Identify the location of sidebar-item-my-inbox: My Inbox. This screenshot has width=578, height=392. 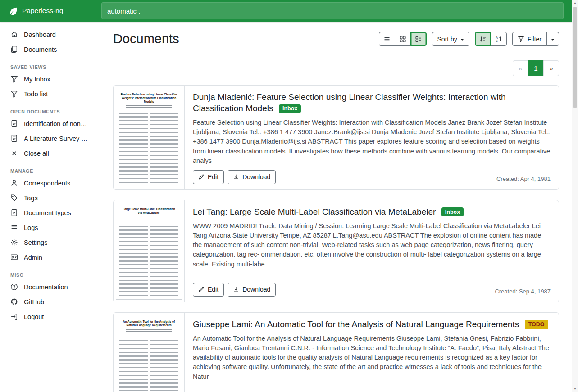
(48, 79).